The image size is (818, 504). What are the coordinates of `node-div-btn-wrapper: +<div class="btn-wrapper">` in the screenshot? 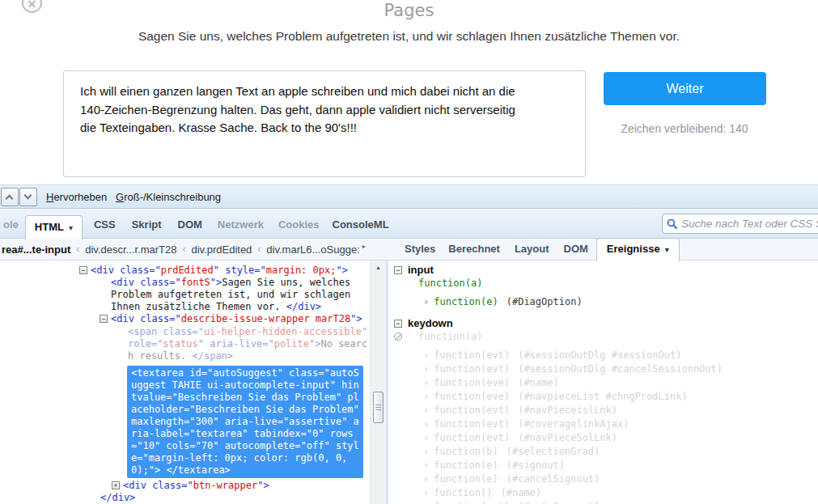 It's located at (208, 485).